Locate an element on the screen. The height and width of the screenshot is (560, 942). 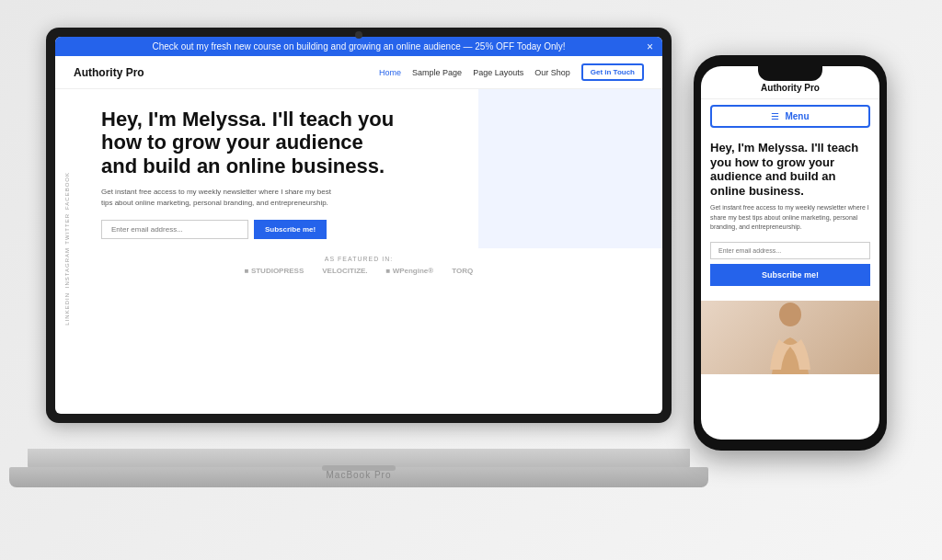
woman-silhouette is located at coordinates (790, 337).